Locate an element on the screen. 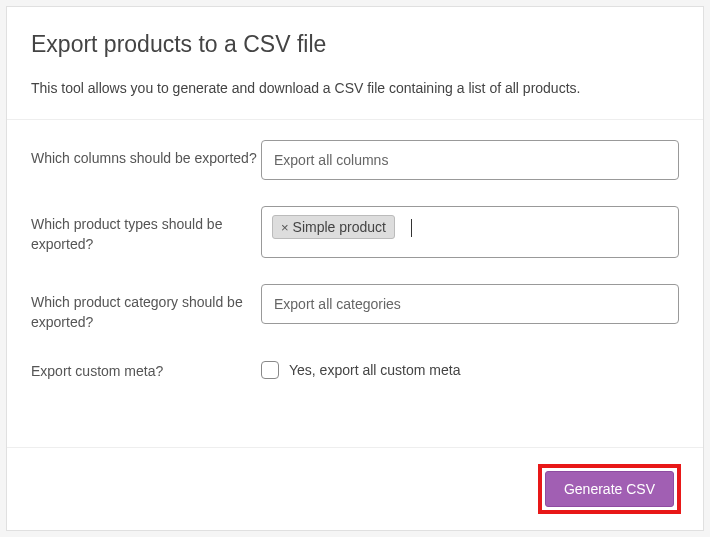 This screenshot has width=710, height=537. close-icon: × is located at coordinates (285, 228).